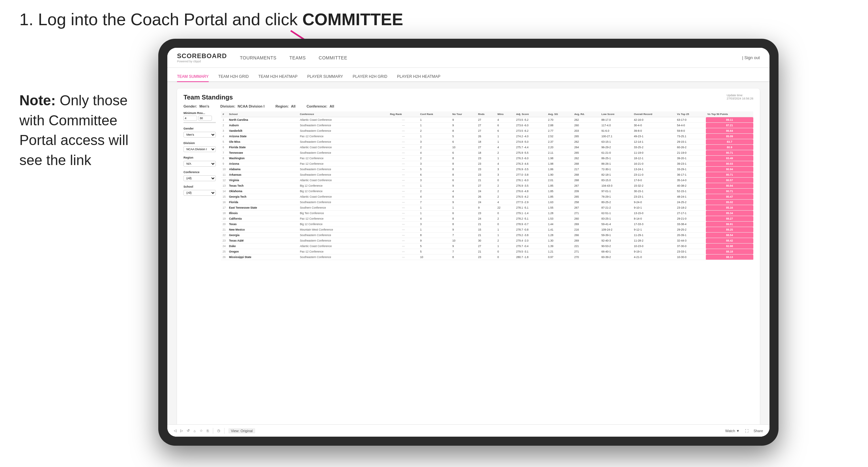  Describe the element at coordinates (747, 431) in the screenshot. I see `toolbar-expand-btn: ⛶` at that location.